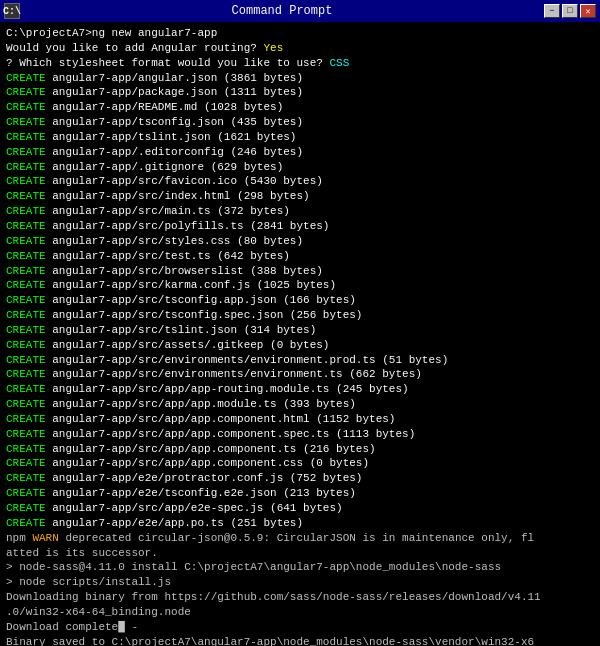 Image resolution: width=600 pixels, height=646 pixels. Describe the element at coordinates (300, 612) in the screenshot. I see `console-line: .0/win32-x64-64_binding.node` at that location.